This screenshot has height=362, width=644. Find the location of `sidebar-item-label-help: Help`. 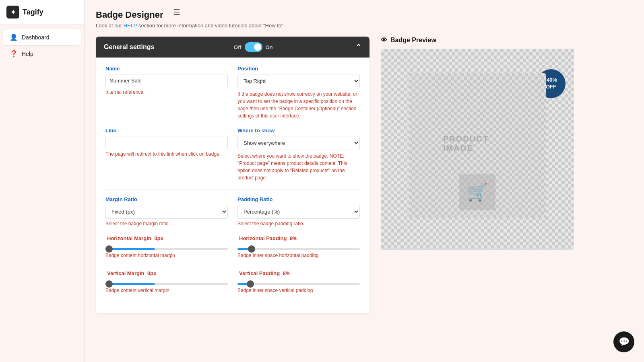

sidebar-item-label-help: Help is located at coordinates (27, 54).